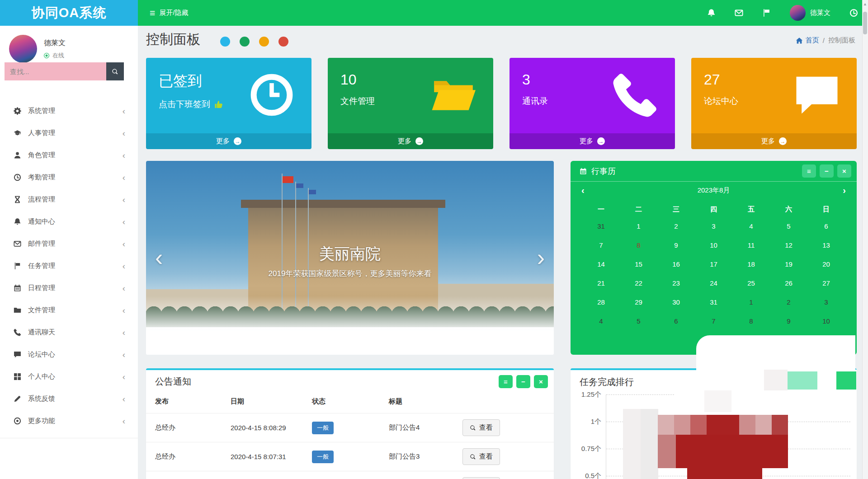 This screenshot has width=868, height=479. What do you see at coordinates (739, 13) in the screenshot?
I see `mail-icon` at bounding box center [739, 13].